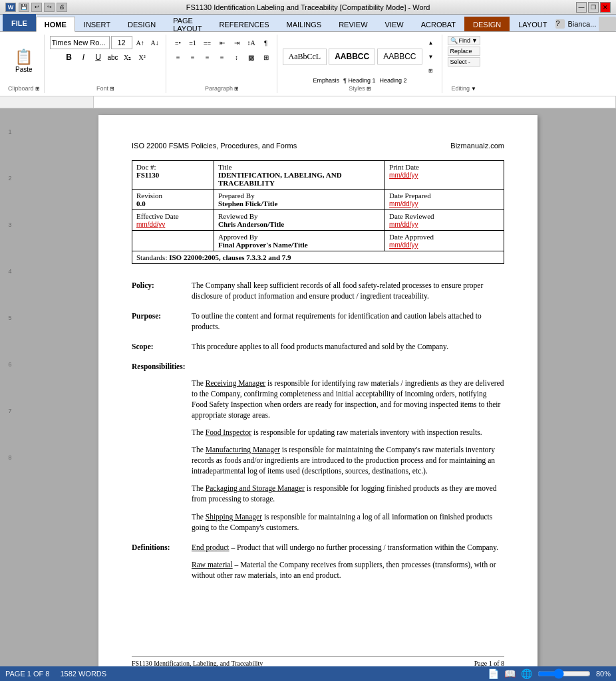 Image resolution: width=616 pixels, height=681 pixels. I want to click on align-center-button: ≡, so click(193, 57).